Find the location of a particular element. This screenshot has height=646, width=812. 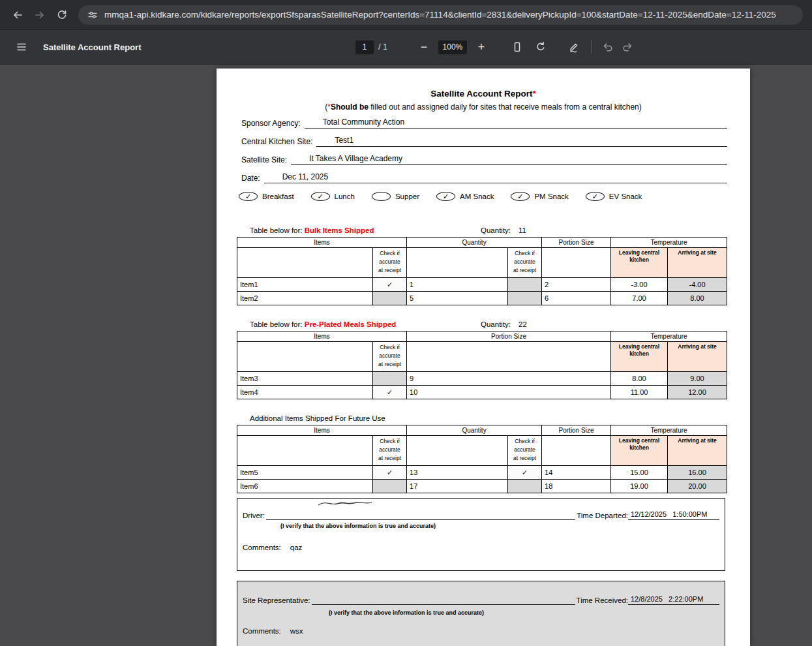

col-temperature: Temperature is located at coordinates (669, 243).